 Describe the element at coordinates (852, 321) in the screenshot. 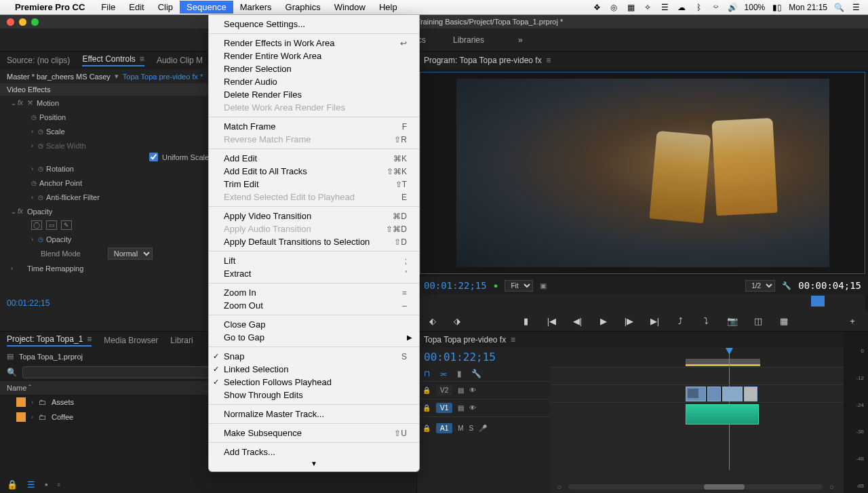

I see `add-button-icon: +` at that location.